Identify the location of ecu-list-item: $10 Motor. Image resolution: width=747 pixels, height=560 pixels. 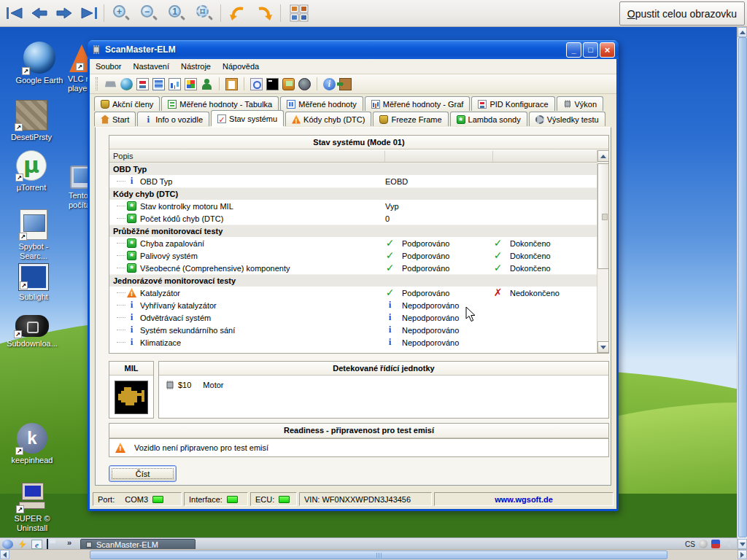
(194, 385).